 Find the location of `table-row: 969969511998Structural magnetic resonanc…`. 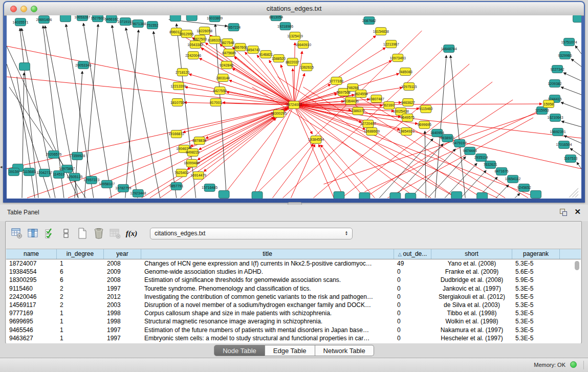

table-row: 969969511998Structural magnetic resonanc… is located at coordinates (294, 321).